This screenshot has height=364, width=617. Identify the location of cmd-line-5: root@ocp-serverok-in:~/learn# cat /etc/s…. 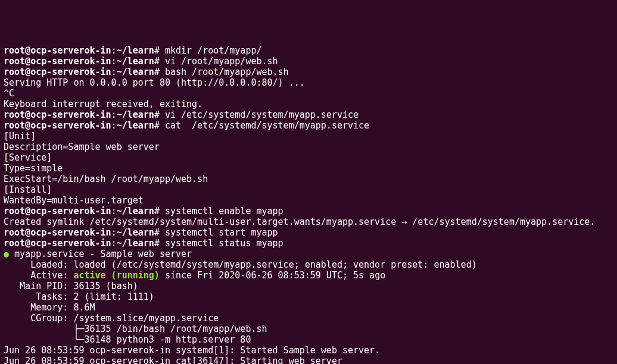
(308, 125).